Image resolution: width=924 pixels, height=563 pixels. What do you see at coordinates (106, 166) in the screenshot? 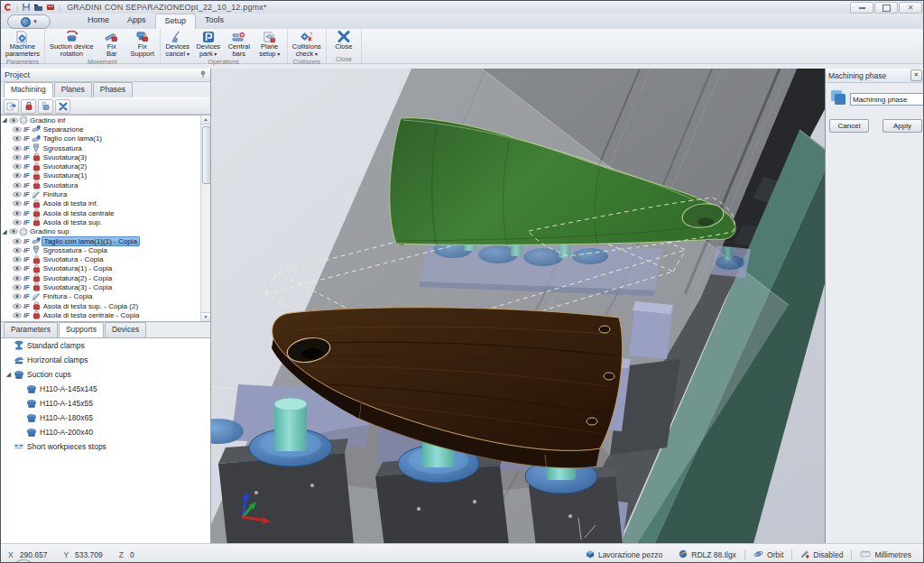
I see `tree-row: IFSvuotatura(2)` at bounding box center [106, 166].